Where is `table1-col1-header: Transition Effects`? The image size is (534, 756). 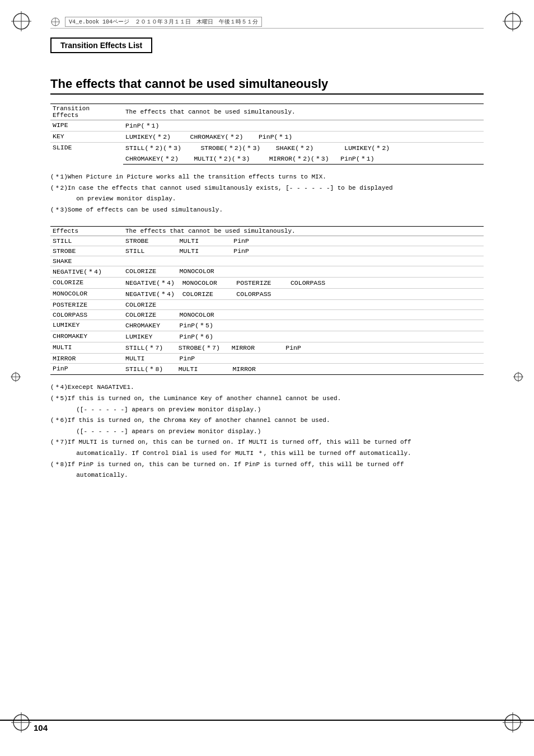 table1-col1-header: Transition Effects is located at coordinates (87, 112).